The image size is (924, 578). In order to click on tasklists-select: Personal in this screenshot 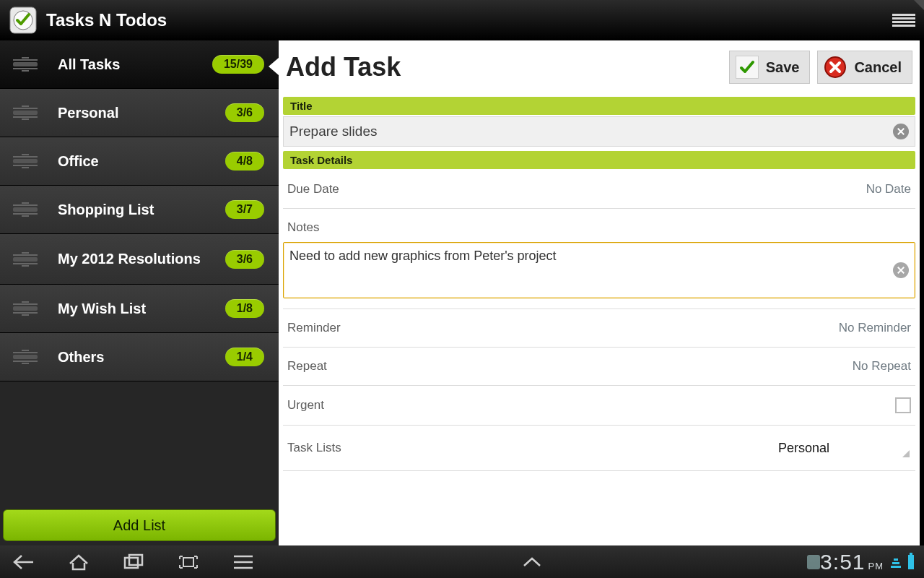, I will do `click(842, 448)`.